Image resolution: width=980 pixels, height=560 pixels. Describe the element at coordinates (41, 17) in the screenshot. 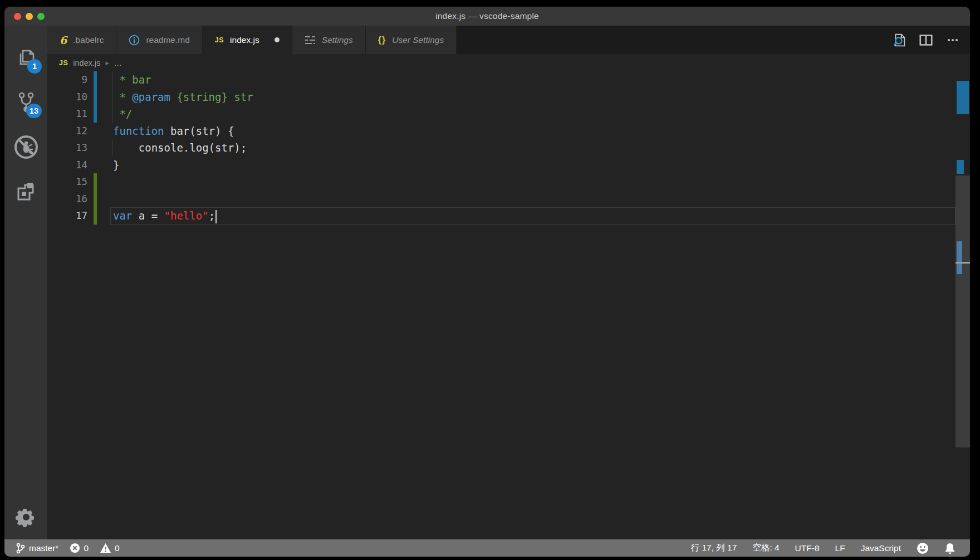

I see `zoom-button` at that location.